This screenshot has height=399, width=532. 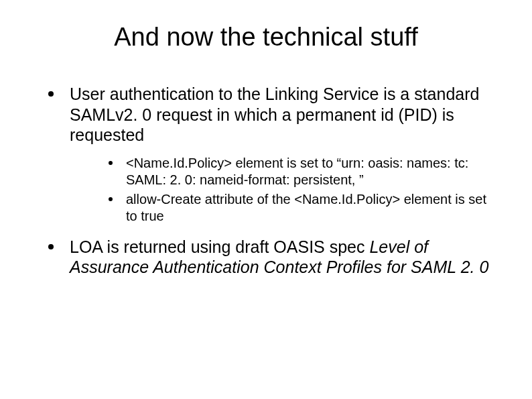 I want to click on sub-bullet-list: <Name.Id.Policy> element is set to “urn:…, so click(x=300, y=190).